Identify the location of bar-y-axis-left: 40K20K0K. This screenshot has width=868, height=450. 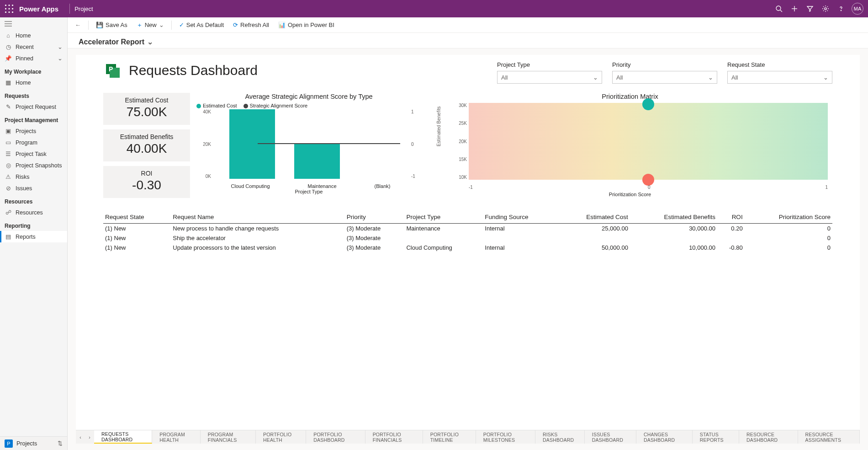
(204, 144).